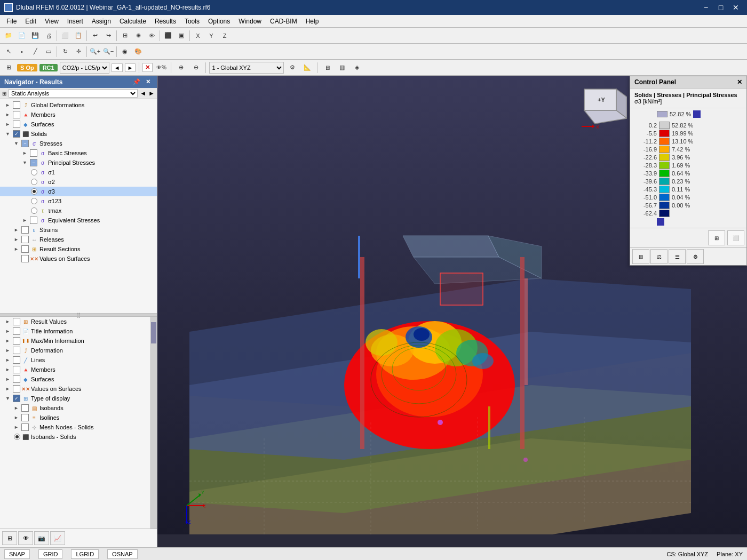  Describe the element at coordinates (736, 7) in the screenshot. I see `close-button: ✕` at that location.